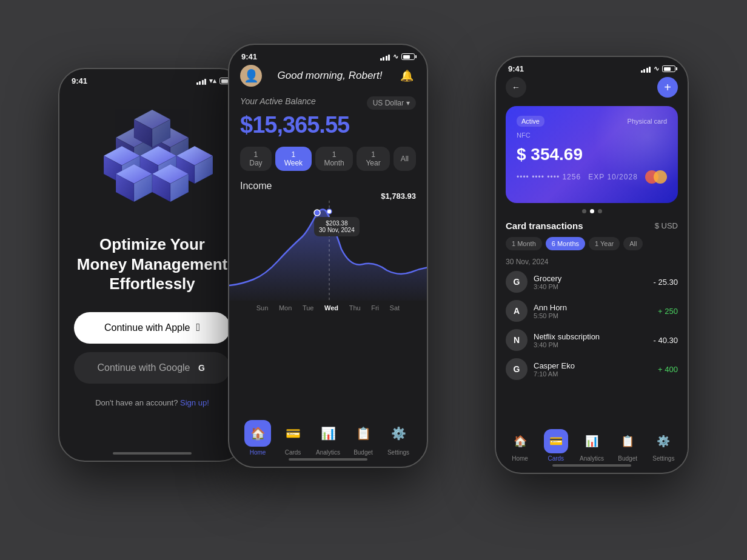  Describe the element at coordinates (328, 125) in the screenshot. I see `balance-amount: $15,365.55` at that location.